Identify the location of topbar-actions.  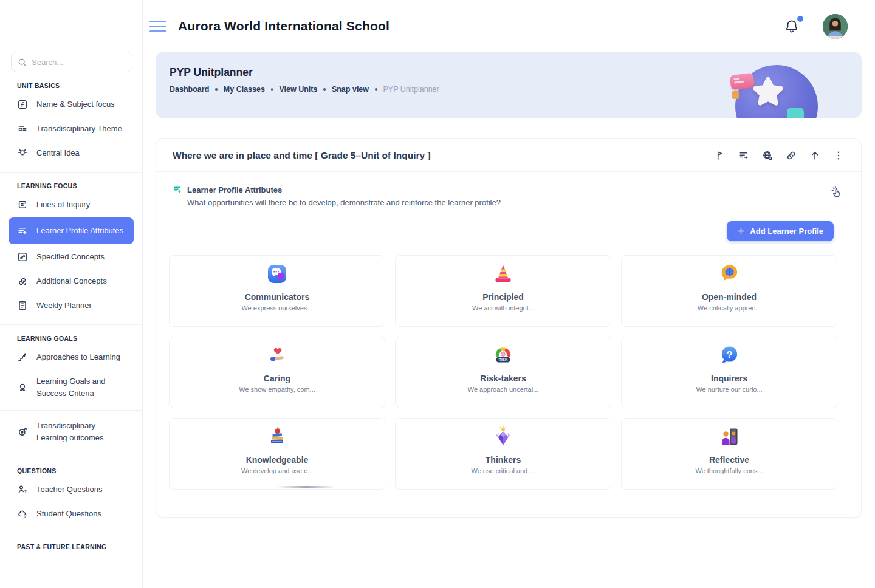
(815, 27).